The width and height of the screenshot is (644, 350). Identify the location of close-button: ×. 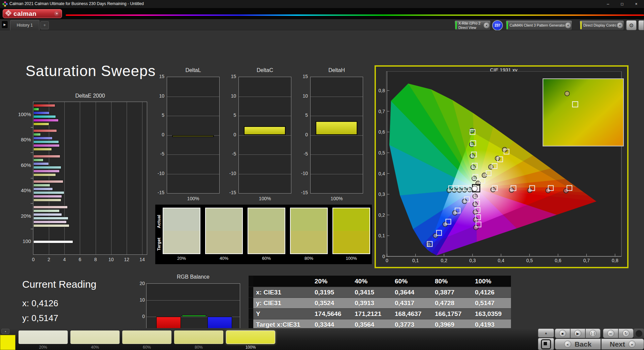
(636, 4).